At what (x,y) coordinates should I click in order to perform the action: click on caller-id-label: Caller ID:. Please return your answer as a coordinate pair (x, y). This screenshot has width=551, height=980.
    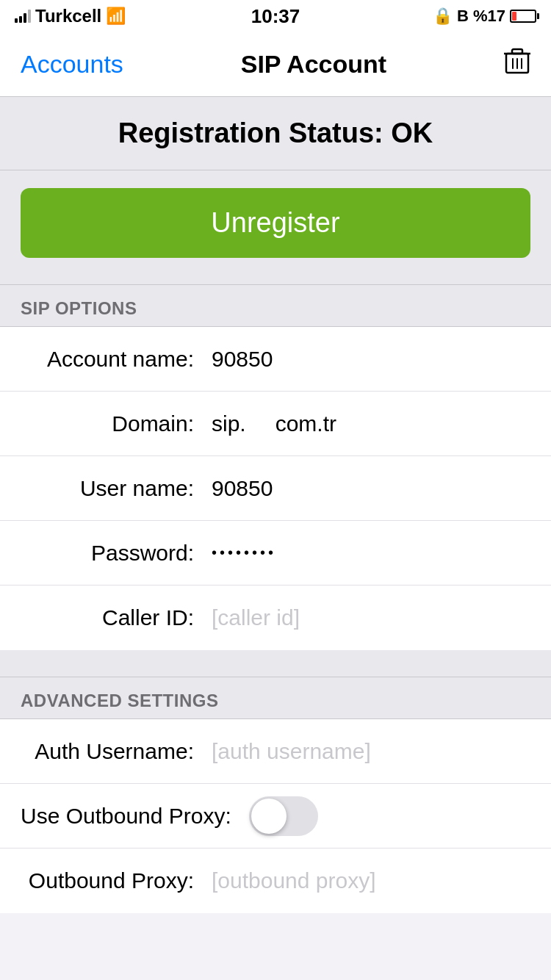
    Looking at the image, I should click on (116, 618).